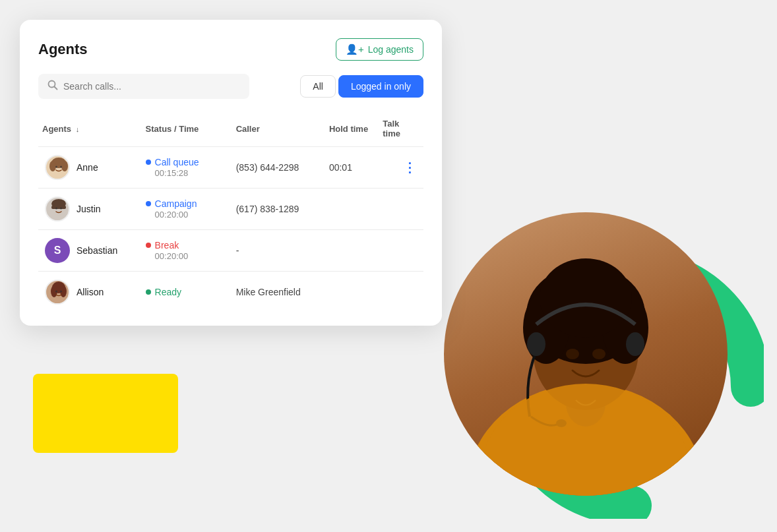  Describe the element at coordinates (88, 167) in the screenshot. I see `agent-name-cell: Anne` at that location.